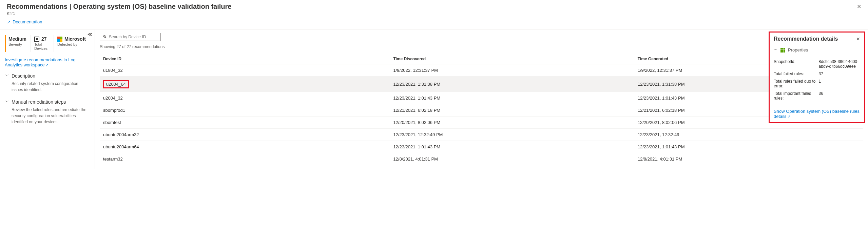  I want to click on collapse-sidebar-button: ≪, so click(90, 34).